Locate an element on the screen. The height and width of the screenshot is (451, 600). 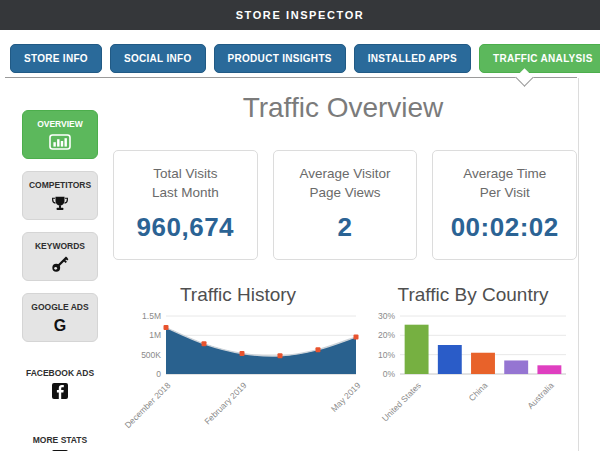
stat-card-label: Average Visitor Page Views is located at coordinates (346, 184).